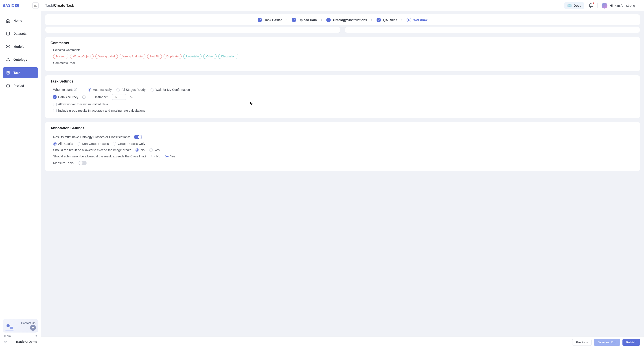 The image size is (644, 348). I want to click on publish-button: Publish, so click(631, 342).